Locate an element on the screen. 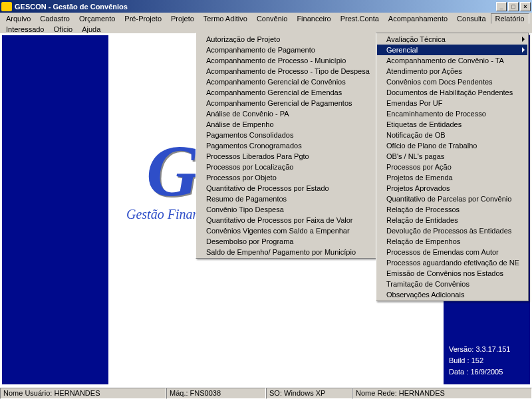  status-user-value: HERNANDES is located at coordinates (77, 393).